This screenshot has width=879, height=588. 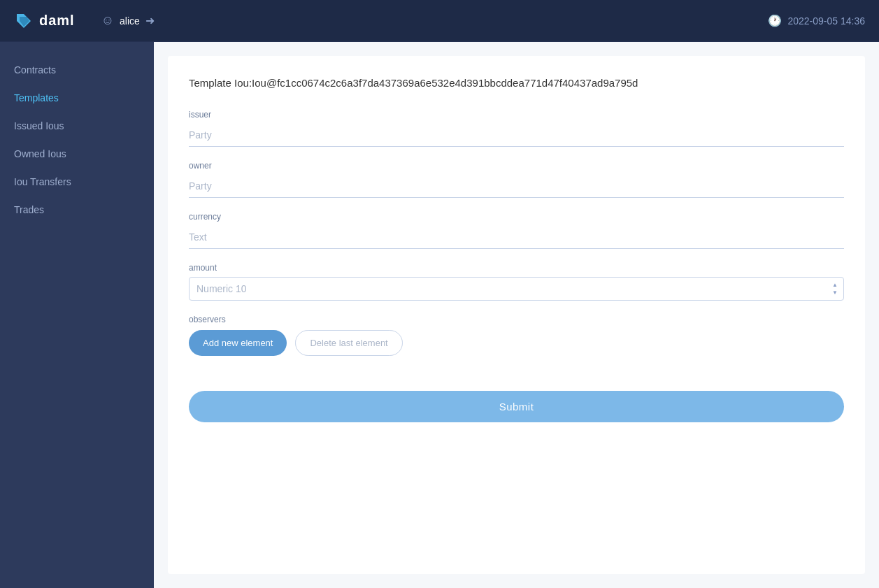 I want to click on owner-input, so click(x=516, y=186).